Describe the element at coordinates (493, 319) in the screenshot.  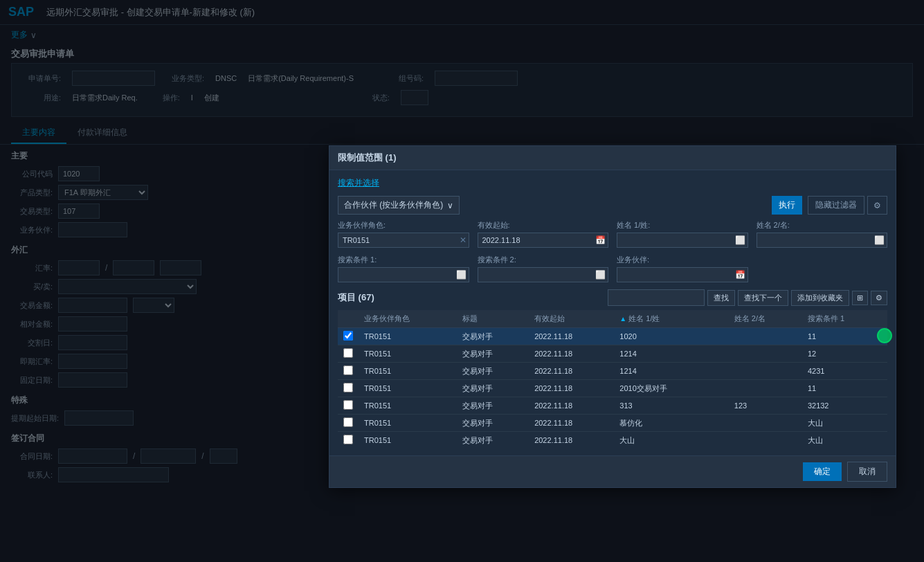
I see `col-title: 标题` at that location.